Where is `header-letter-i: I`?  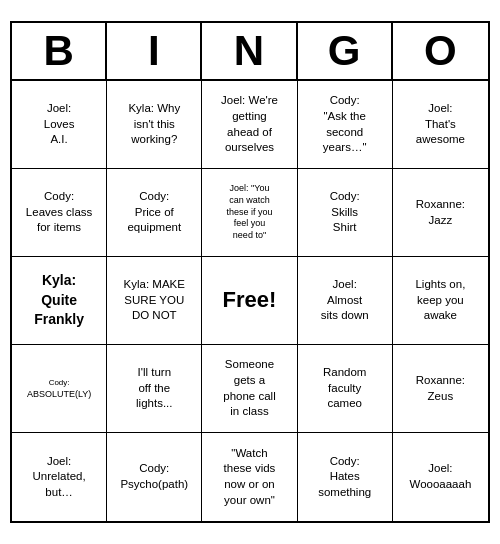
header-letter-i: I is located at coordinates (154, 51).